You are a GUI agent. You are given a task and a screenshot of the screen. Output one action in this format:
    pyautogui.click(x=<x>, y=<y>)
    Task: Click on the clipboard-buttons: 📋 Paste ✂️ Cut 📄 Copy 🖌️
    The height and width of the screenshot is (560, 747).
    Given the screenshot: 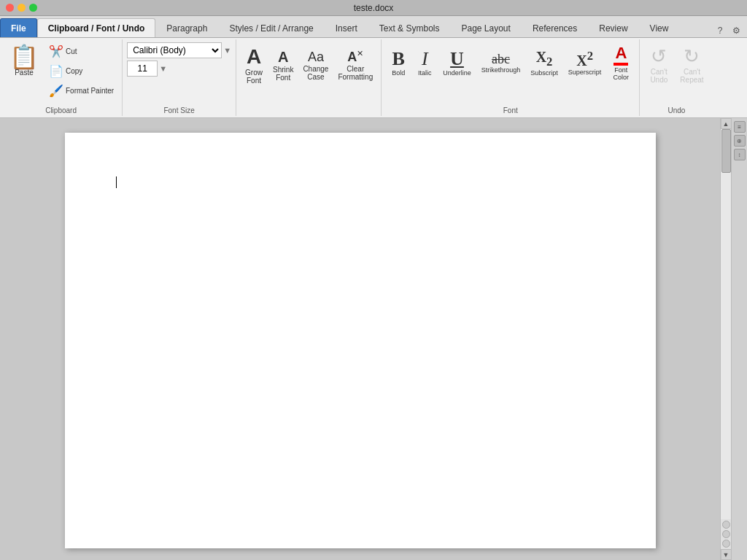 What is the action you would take?
    pyautogui.click(x=61, y=71)
    